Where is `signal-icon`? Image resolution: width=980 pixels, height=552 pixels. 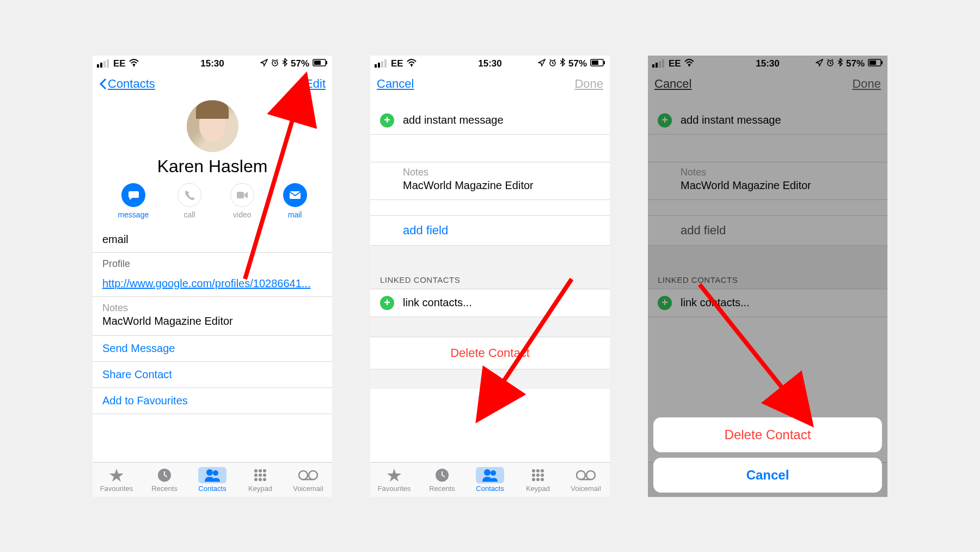 signal-icon is located at coordinates (381, 63).